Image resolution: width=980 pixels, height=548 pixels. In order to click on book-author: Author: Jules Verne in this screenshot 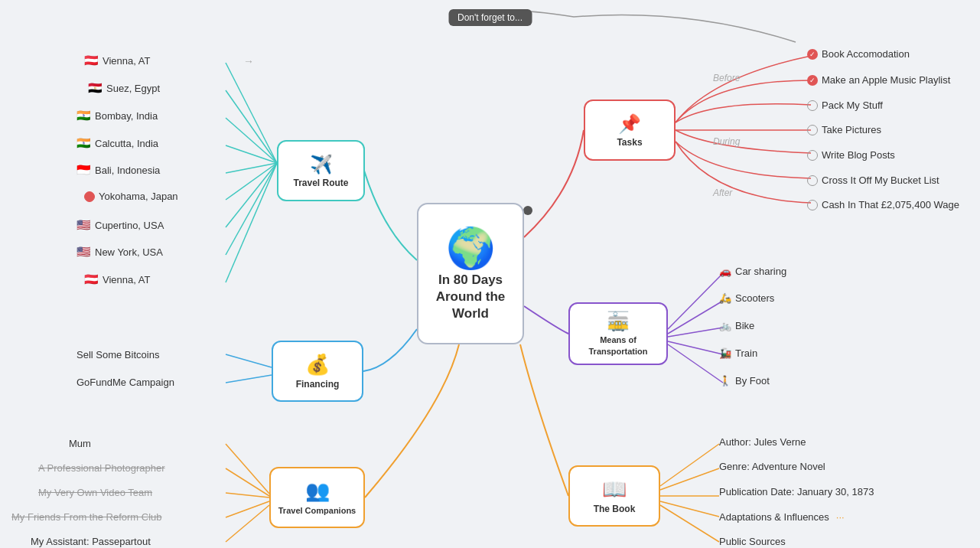, I will do `click(762, 442)`.